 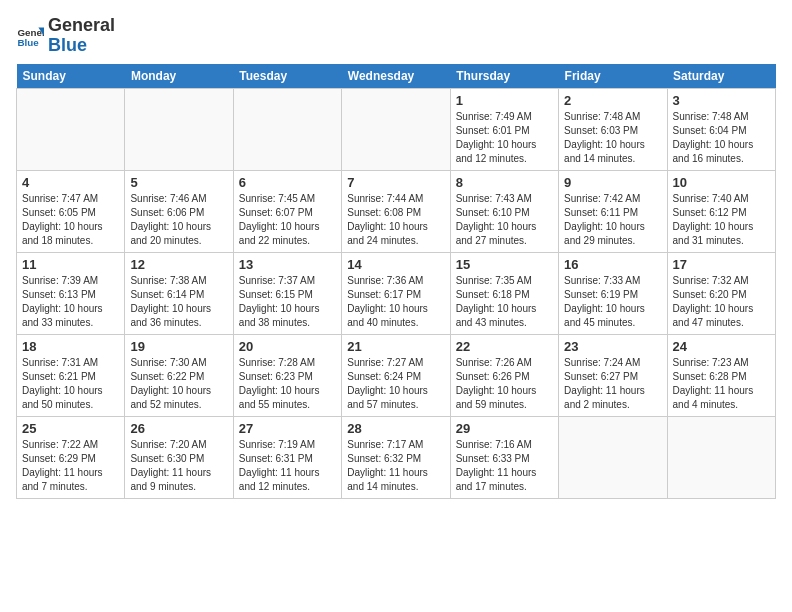 I want to click on day-number: 16, so click(x=612, y=264).